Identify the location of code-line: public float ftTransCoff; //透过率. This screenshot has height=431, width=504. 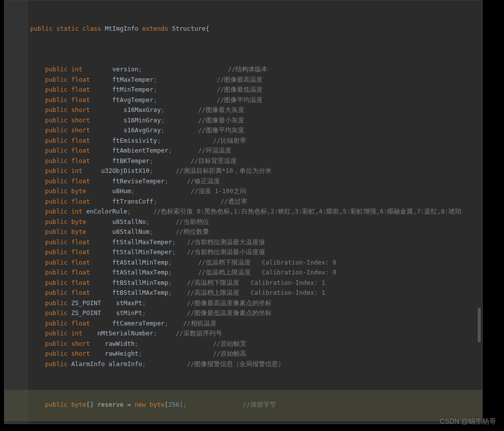
(256, 202).